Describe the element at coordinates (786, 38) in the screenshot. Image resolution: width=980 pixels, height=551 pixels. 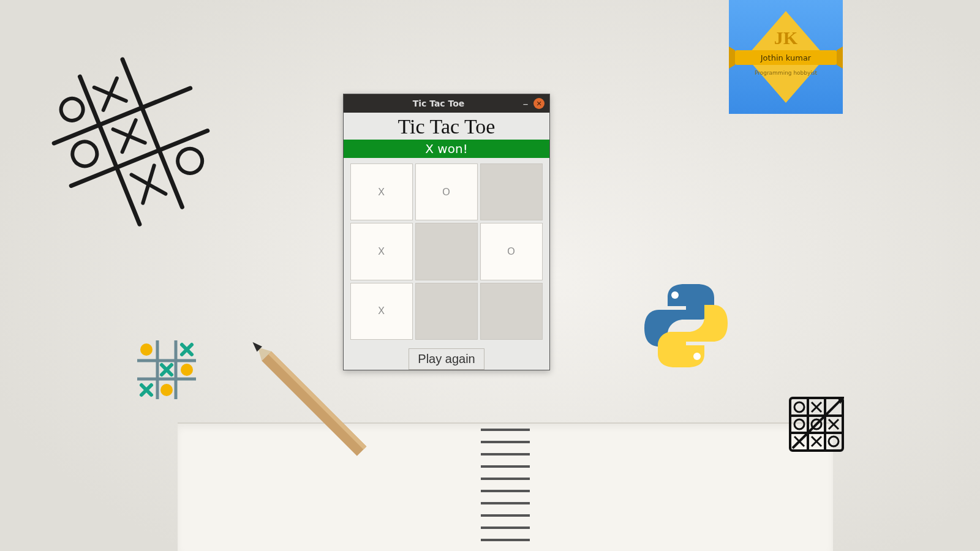
I see `badge-initials: JK` at that location.